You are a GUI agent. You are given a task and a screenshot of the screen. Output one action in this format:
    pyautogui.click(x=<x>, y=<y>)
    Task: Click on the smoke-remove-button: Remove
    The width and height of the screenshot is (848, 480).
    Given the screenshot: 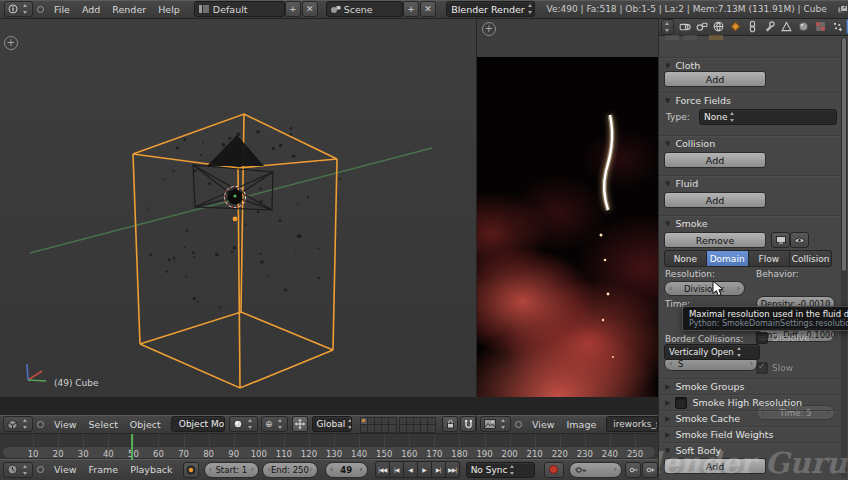 What is the action you would take?
    pyautogui.click(x=715, y=240)
    